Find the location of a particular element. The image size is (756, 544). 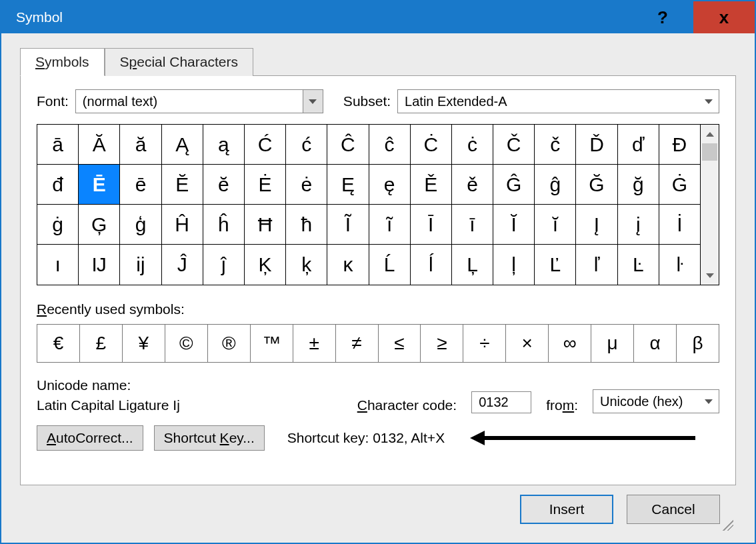

subset-dropdown-button is located at coordinates (709, 101).